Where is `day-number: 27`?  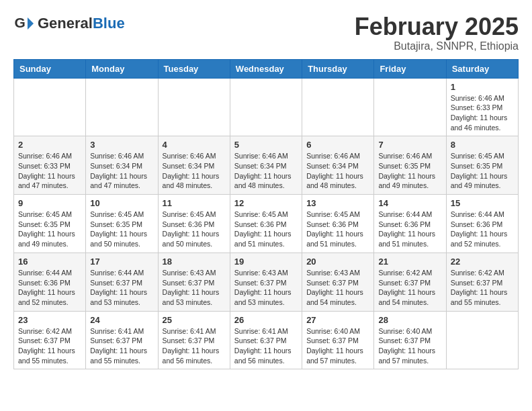
day-number: 27 is located at coordinates (338, 320).